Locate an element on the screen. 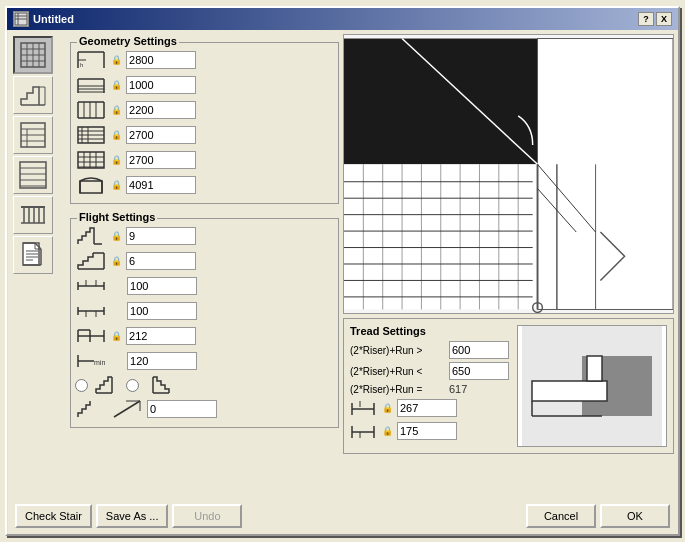 The image size is (685, 542). formula2-input is located at coordinates (479, 371).